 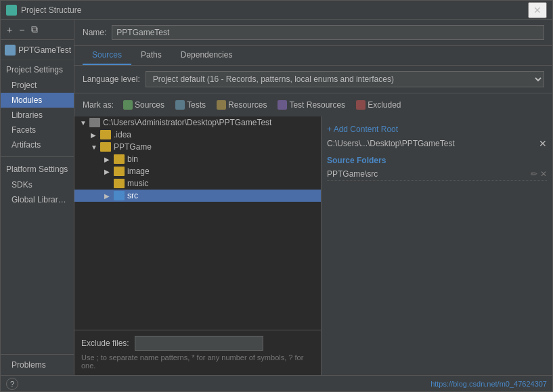 What do you see at coordinates (437, 175) in the screenshot?
I see `source-folder-item: PPTGame\src ✏ ✕` at bounding box center [437, 175].